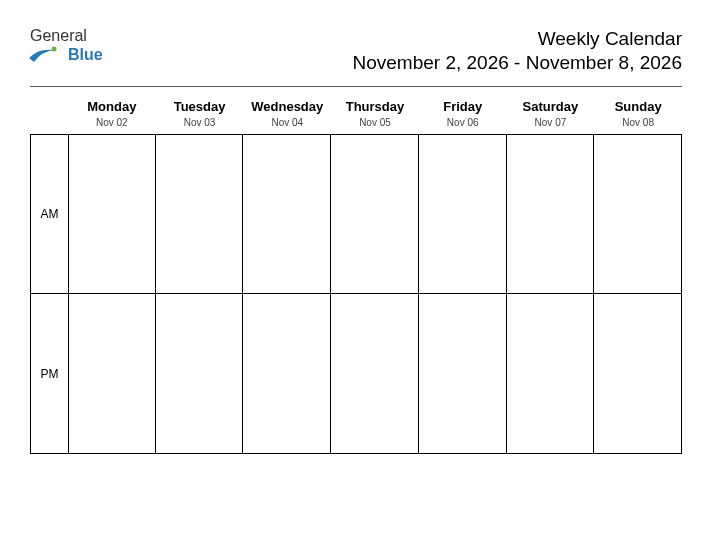 The image size is (712, 550). Describe the element at coordinates (375, 105) in the screenshot. I see `day-header: Thursday` at that location.